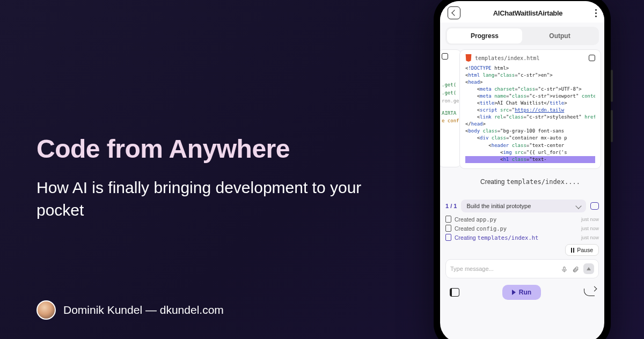  I want to click on status-file: templates/index...., so click(543, 182).